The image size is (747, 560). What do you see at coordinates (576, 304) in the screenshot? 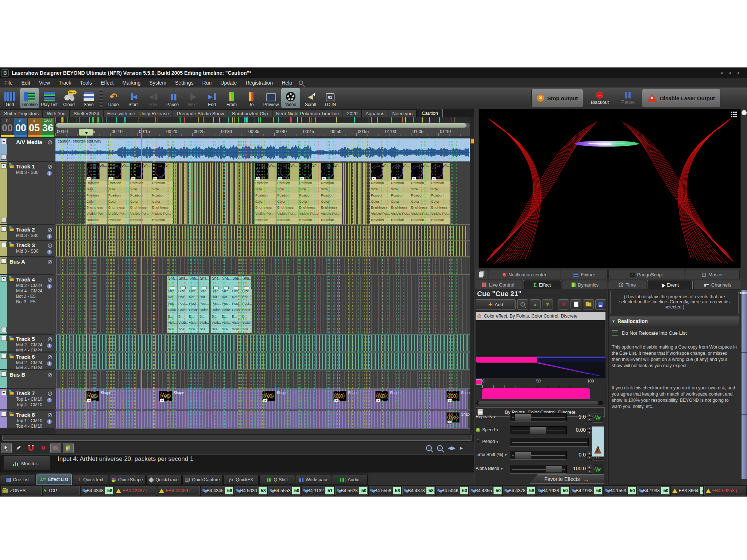
I see `new-effect-button` at bounding box center [576, 304].